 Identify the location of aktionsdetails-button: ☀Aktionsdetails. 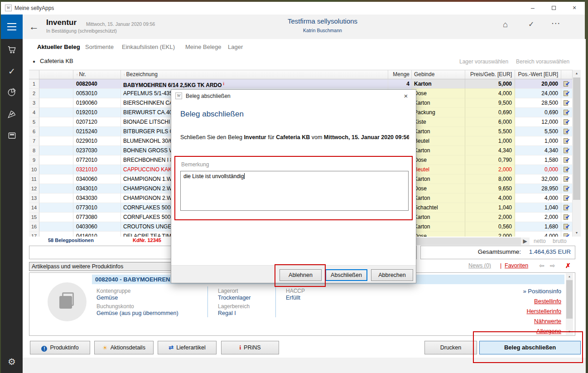
(124, 348).